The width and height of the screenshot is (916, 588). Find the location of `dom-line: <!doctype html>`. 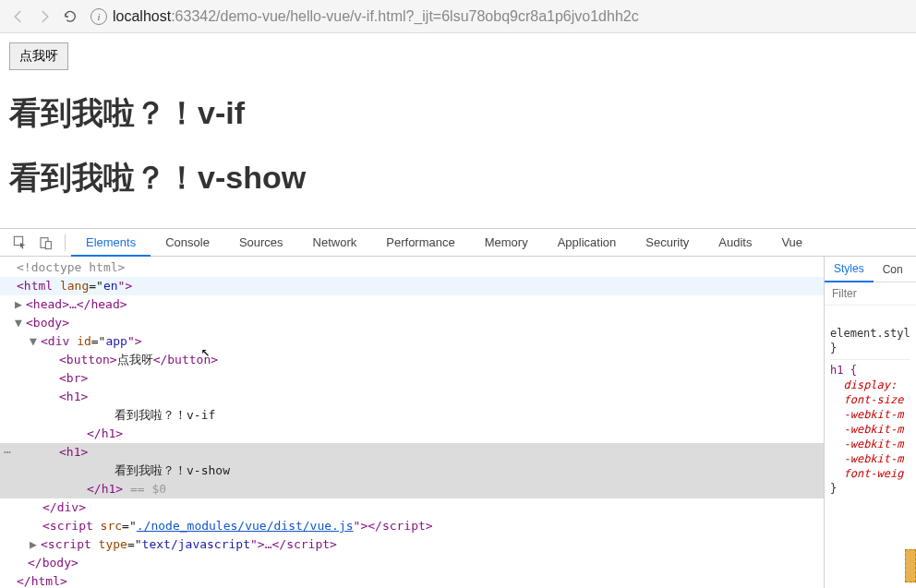

dom-line: <!doctype html> is located at coordinates (412, 268).